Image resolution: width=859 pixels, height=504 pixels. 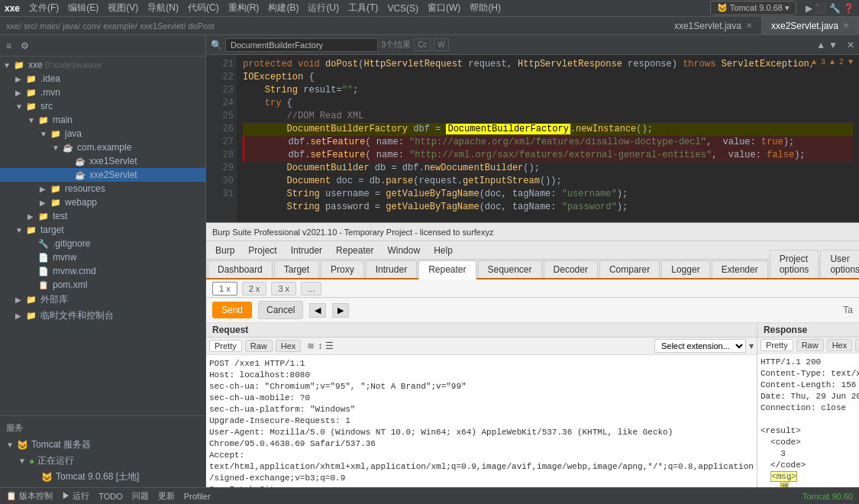 What do you see at coordinates (102, 271) in the screenshot?
I see `tree-item-mvnwcmd: 📄 mvnw.cmd` at bounding box center [102, 271].